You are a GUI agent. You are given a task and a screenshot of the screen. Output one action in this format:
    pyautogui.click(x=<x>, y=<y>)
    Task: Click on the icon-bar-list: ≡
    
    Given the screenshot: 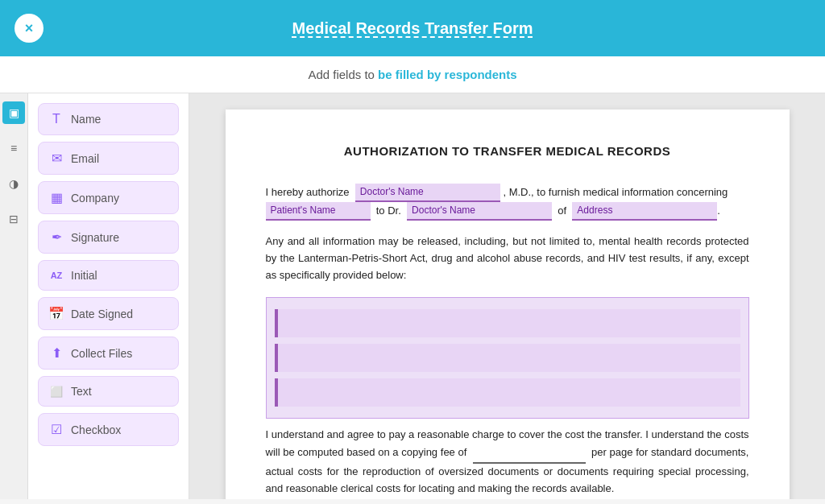 What is the action you would take?
    pyautogui.click(x=14, y=148)
    